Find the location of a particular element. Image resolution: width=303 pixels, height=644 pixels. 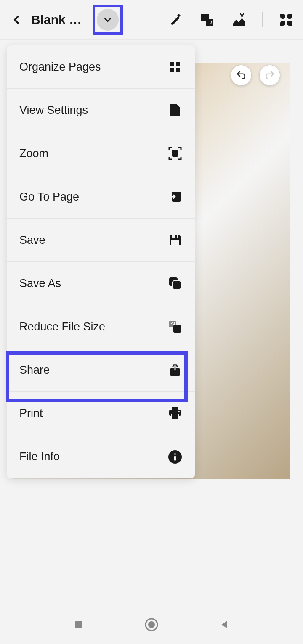

menu-label: Organize Pages is located at coordinates (60, 67).